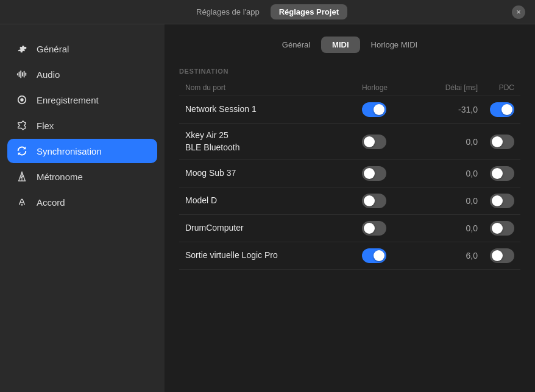  Describe the element at coordinates (389, 142) in the screenshot. I see `horloge-toggle-xkey-air` at that location.